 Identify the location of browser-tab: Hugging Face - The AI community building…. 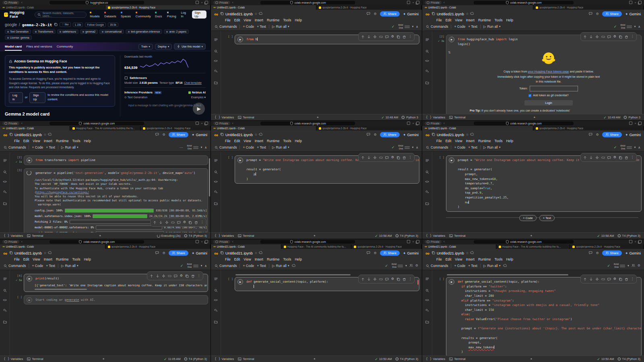
(316, 246).